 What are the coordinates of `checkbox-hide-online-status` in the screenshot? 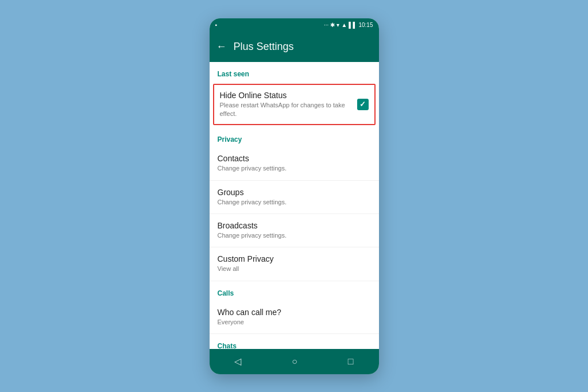 It's located at (363, 104).